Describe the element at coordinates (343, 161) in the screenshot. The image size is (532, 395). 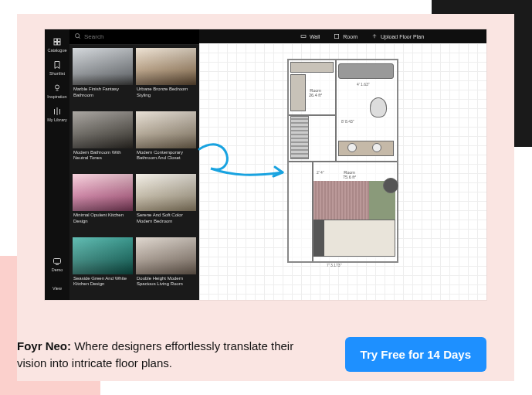
I see `floor-plan: Room 26.4 ft² 4' 1.63" 8' 8.43" Room 75.…` at that location.